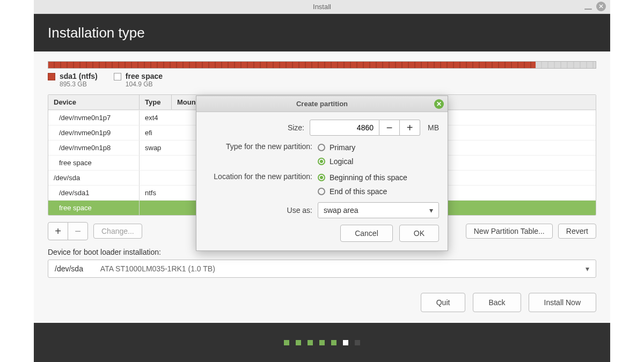 The height and width of the screenshot is (362, 644). I want to click on size-decrement-button: −, so click(390, 128).